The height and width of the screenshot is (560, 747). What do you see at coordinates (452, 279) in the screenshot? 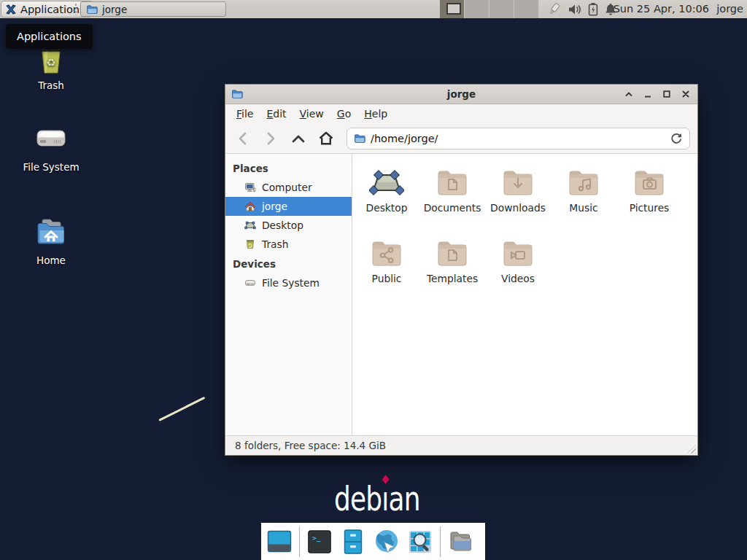
I see `file-item-label: Templates` at bounding box center [452, 279].